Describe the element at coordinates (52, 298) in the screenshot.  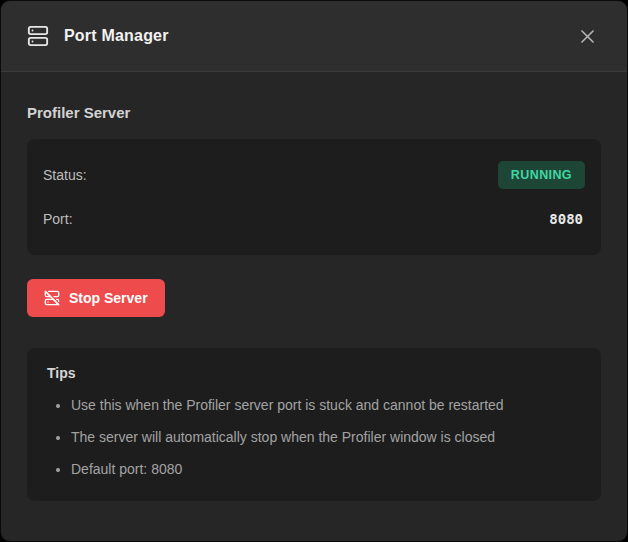
I see `server-off-icon` at that location.